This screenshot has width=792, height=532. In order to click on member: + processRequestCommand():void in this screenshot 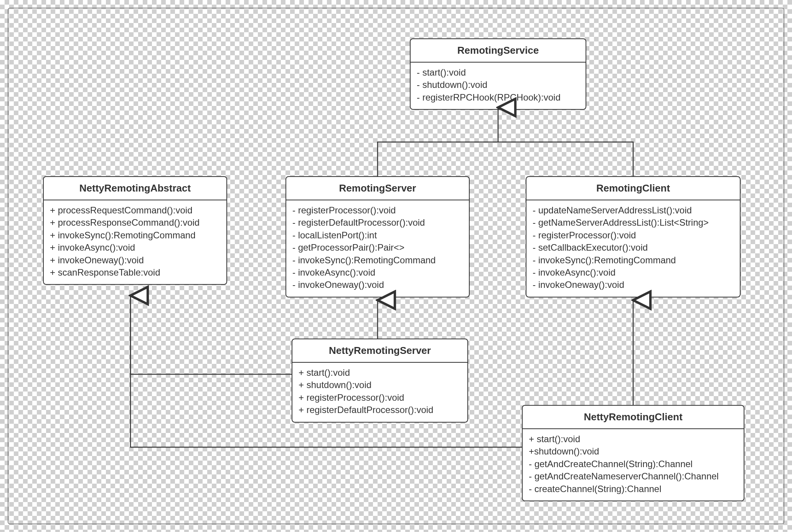, I will do `click(135, 210)`.